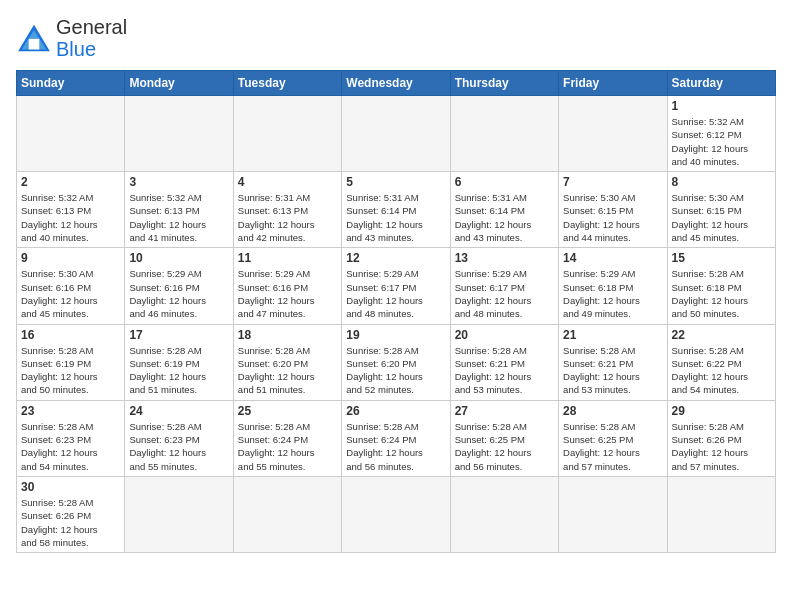 The height and width of the screenshot is (612, 792). What do you see at coordinates (178, 335) in the screenshot?
I see `day-number: 17` at bounding box center [178, 335].